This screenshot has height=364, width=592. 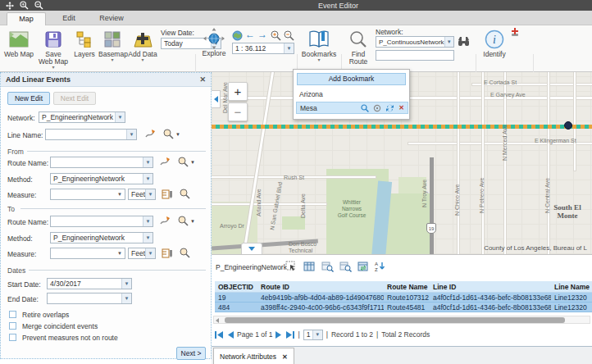 What do you see at coordinates (262, 34) in the screenshot?
I see `forward-extent-icon: →` at bounding box center [262, 34].